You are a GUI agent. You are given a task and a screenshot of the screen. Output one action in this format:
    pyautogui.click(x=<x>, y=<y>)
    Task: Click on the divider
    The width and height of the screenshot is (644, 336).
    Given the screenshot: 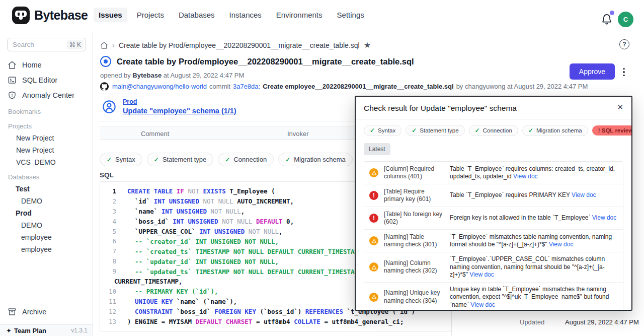 What is the action you would take?
    pyautogui.click(x=494, y=119)
    